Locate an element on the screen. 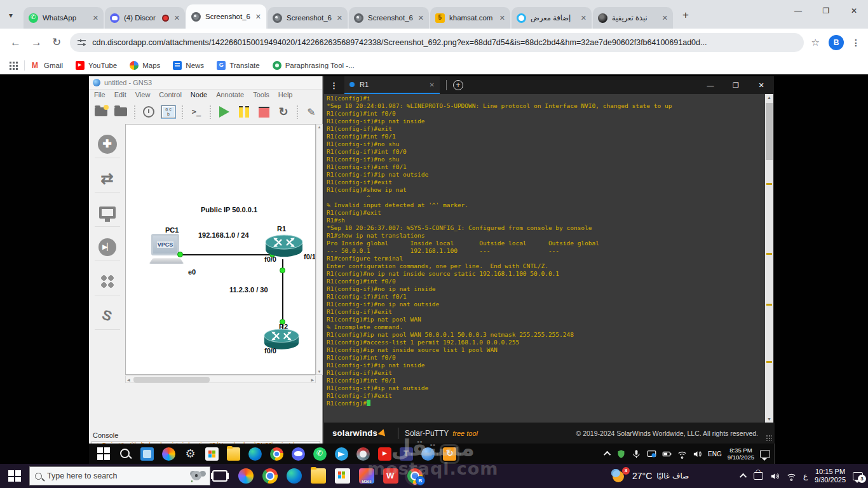 The image size is (868, 488). lan-link is located at coordinates (227, 255).